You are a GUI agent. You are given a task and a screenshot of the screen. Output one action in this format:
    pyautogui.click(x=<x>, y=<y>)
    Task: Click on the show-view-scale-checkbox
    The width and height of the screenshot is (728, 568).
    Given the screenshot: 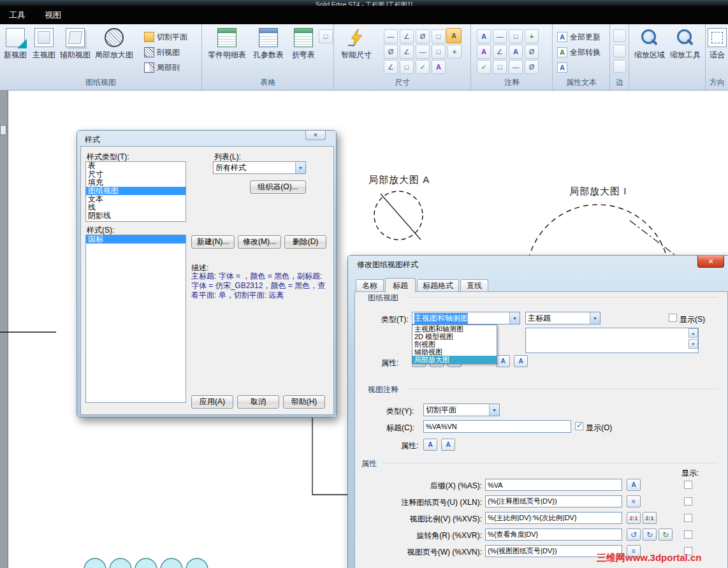 What is the action you would take?
    pyautogui.click(x=688, y=518)
    